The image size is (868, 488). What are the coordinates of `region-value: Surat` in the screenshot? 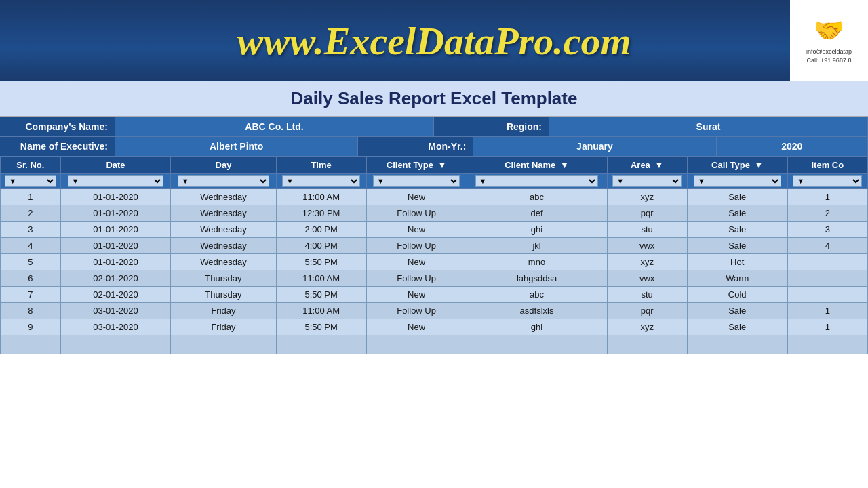 It's located at (709, 127).